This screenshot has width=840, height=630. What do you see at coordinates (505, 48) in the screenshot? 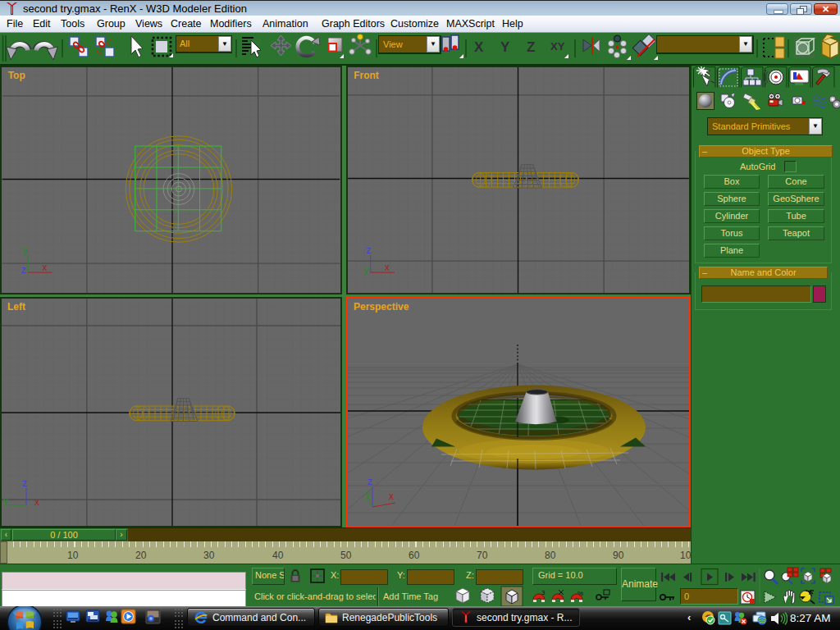
I see `svg-text: Y` at bounding box center [505, 48].